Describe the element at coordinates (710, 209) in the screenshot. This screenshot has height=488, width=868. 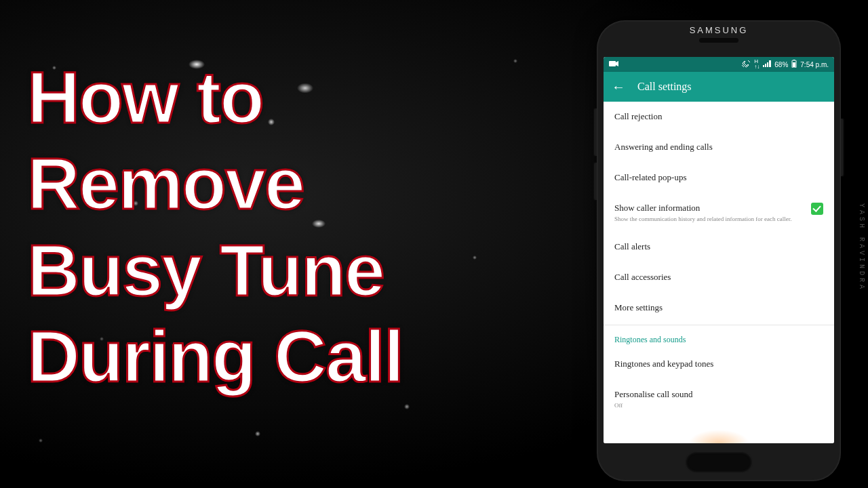
I see `row-title: Show caller information` at that location.